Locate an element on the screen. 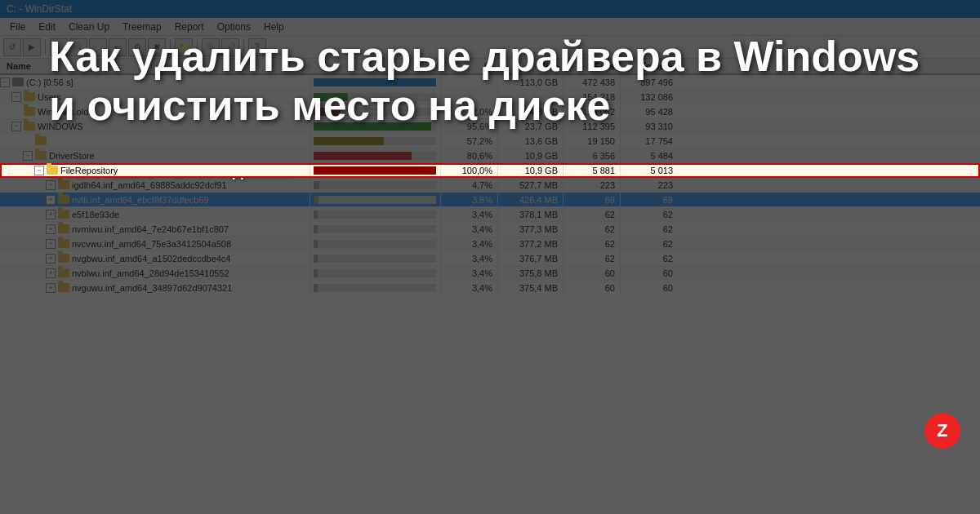 Image resolution: width=980 pixels, height=514 pixels. row-files: 5 881 is located at coordinates (592, 170).